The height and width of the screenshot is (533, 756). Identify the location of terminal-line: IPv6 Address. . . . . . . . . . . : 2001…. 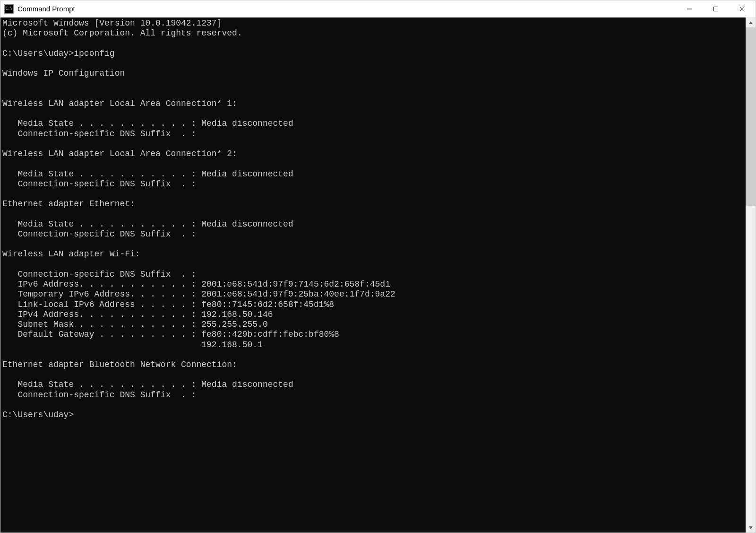
(374, 285).